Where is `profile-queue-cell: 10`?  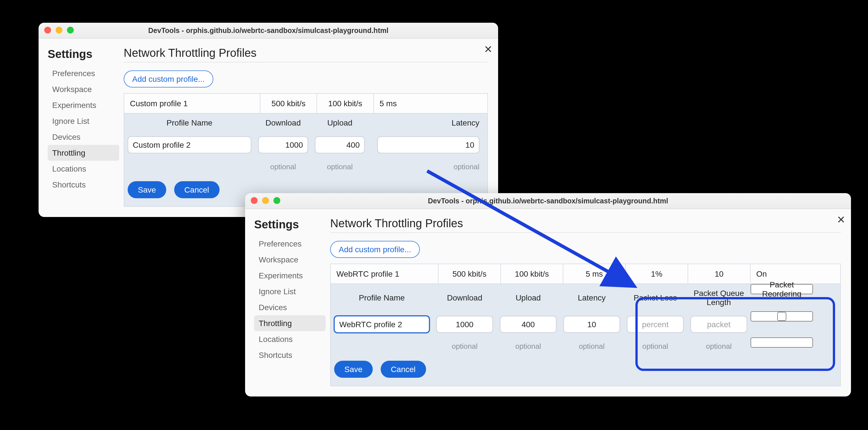
profile-queue-cell: 10 is located at coordinates (719, 274).